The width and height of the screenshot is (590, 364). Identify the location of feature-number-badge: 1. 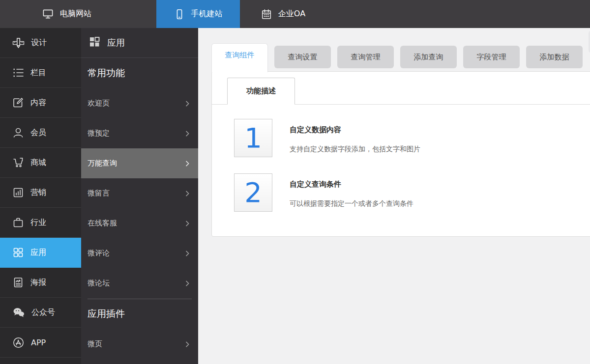
(253, 138).